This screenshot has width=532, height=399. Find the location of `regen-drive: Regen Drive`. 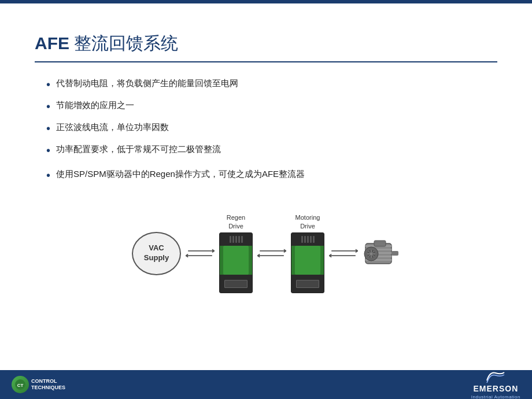

regen-drive: Regen Drive is located at coordinates (236, 253).